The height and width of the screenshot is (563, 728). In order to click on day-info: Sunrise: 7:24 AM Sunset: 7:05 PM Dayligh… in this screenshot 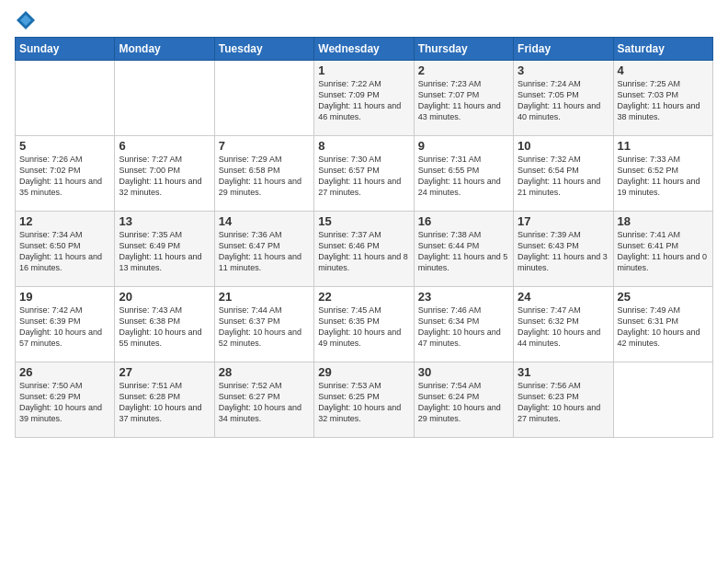, I will do `click(563, 101)`.